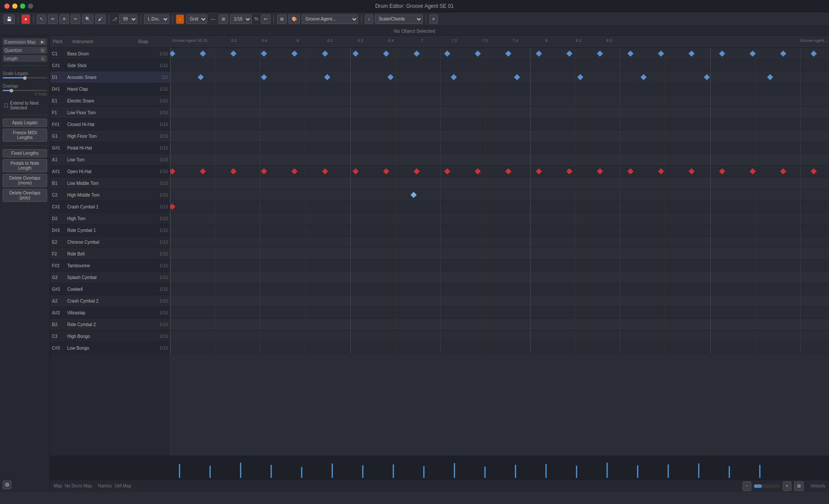 This screenshot has width=829, height=504. I want to click on loop-button: ↩, so click(266, 19).